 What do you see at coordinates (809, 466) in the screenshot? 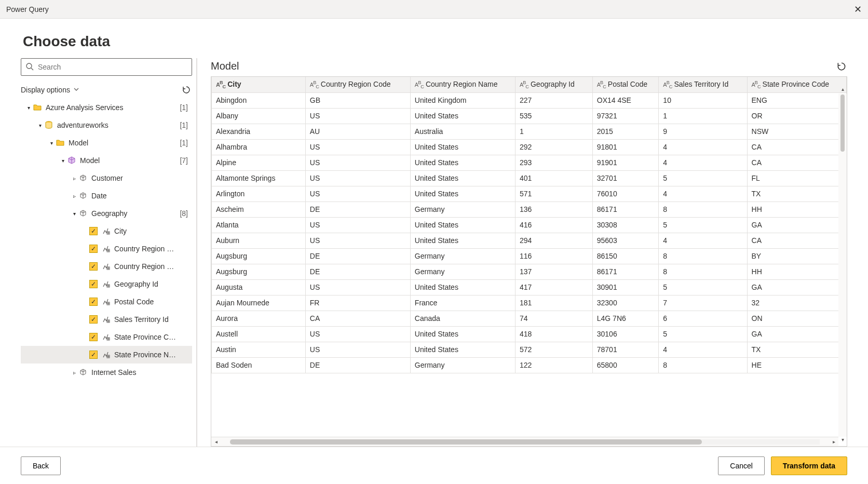
I see `transform-data-button: Transform data` at bounding box center [809, 466].